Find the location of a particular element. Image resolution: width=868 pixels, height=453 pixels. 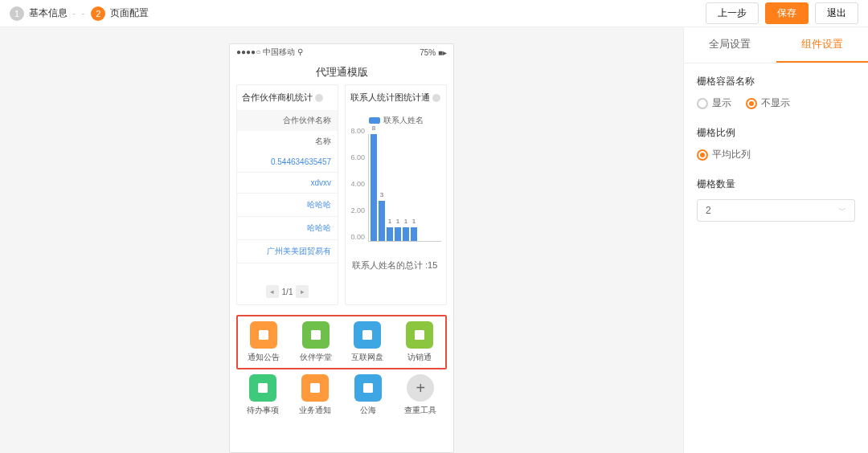

app-label: 访销通 is located at coordinates (420, 357).